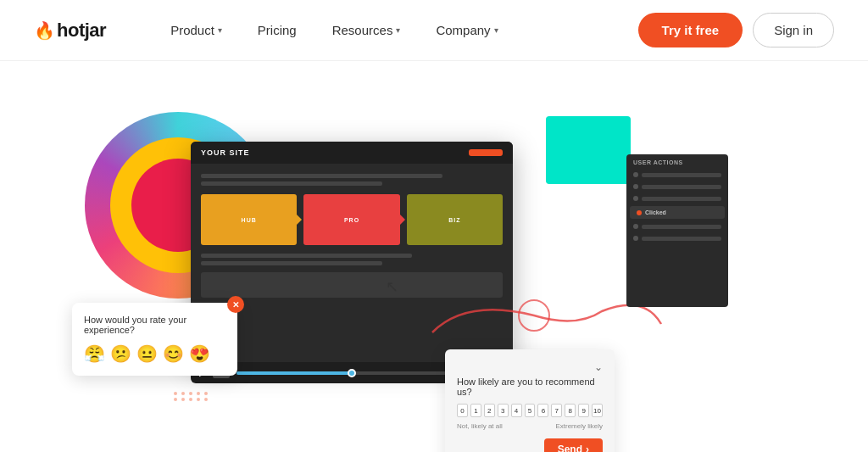  I want to click on progress-thumb, so click(352, 373).